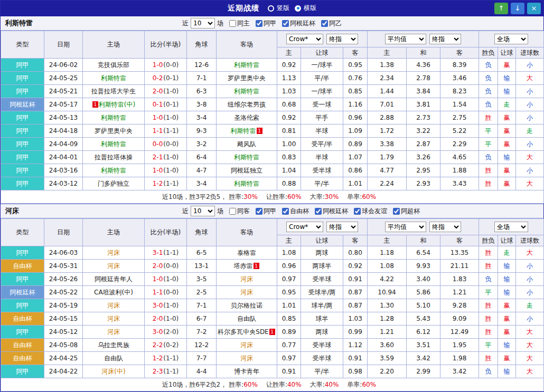 The width and height of the screenshot is (544, 392). I want to click on ah-away-odds: 1.09, so click(355, 131).